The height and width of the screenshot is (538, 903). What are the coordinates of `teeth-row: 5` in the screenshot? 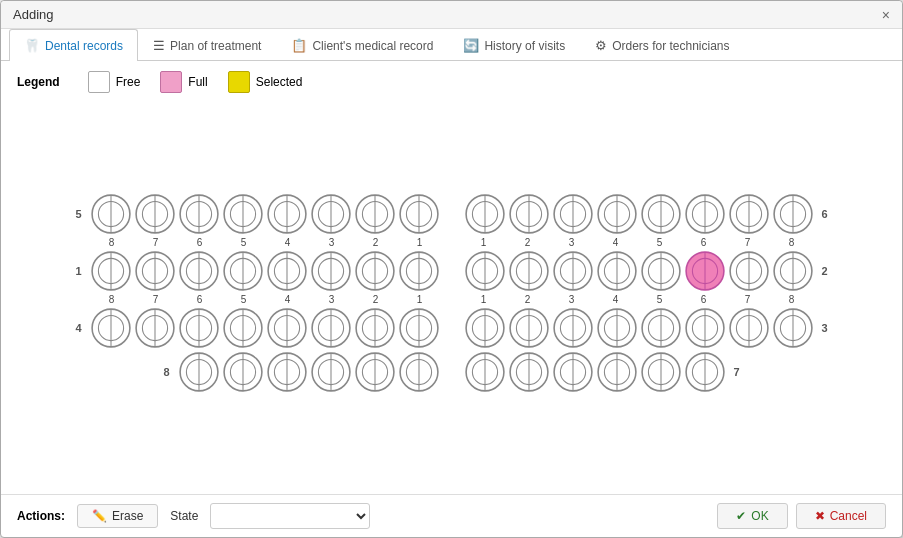 It's located at (452, 214).